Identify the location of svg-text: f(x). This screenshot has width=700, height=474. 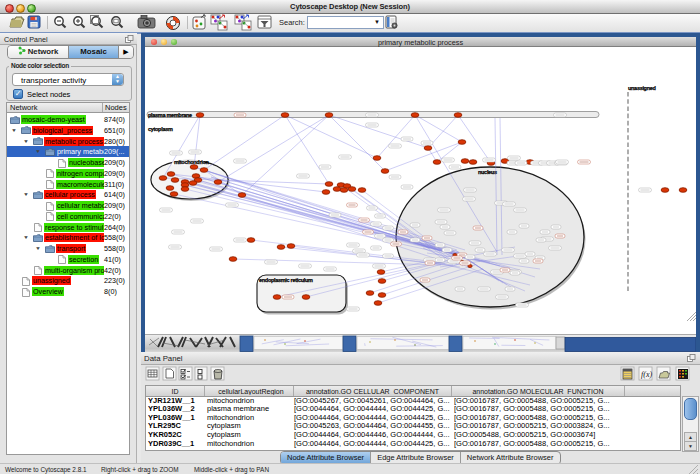
(646, 374).